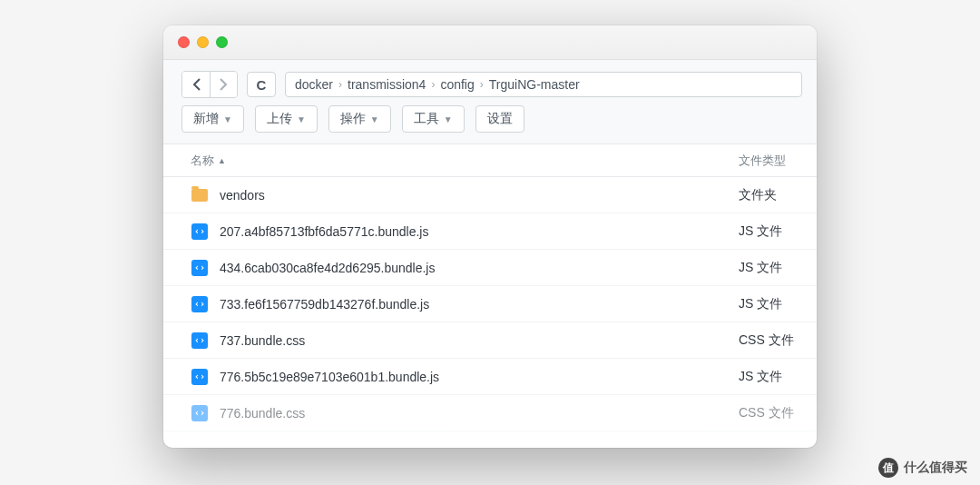 Image resolution: width=980 pixels, height=485 pixels. What do you see at coordinates (353, 119) in the screenshot?
I see `action-label: 操作` at bounding box center [353, 119].